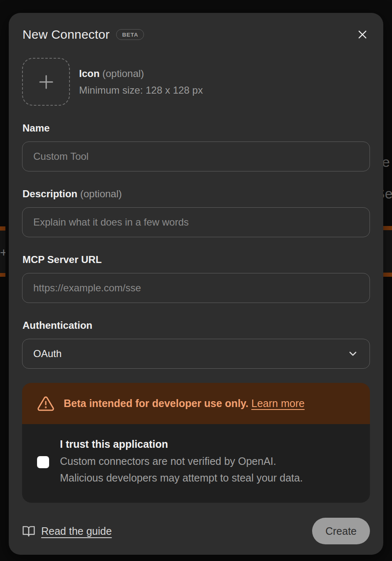 This screenshot has height=561, width=392. What do you see at coordinates (362, 35) in the screenshot?
I see `close-button` at bounding box center [362, 35].